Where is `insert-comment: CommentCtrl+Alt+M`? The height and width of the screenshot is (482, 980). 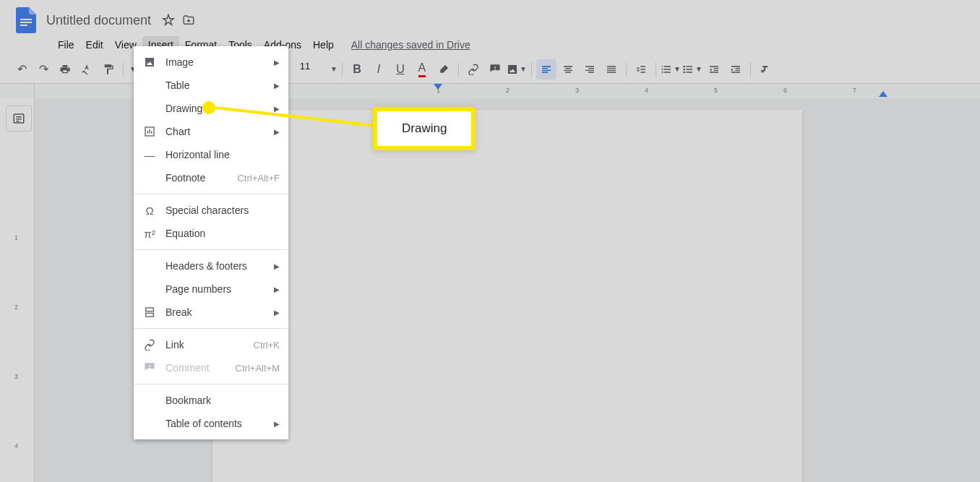
insert-comment: CommentCtrl+Alt+M is located at coordinates (211, 368).